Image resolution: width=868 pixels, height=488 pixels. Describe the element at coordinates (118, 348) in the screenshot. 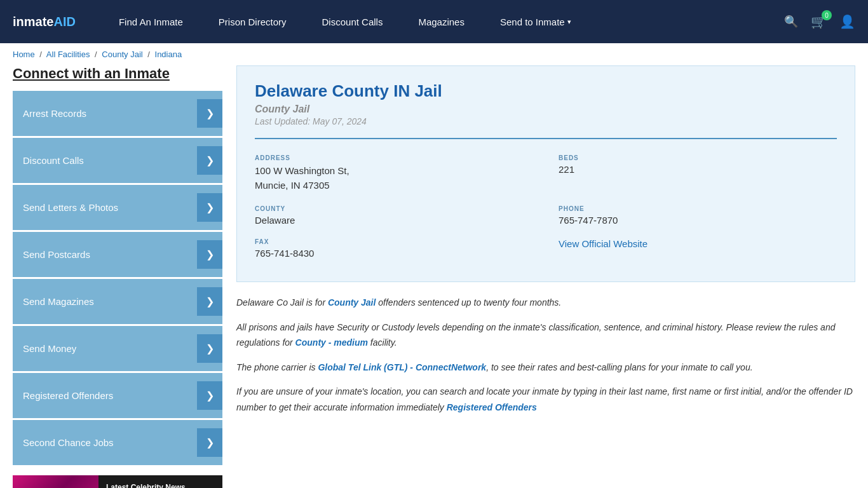

I see `sidebar-item-send-money: Send Money ❯` at that location.